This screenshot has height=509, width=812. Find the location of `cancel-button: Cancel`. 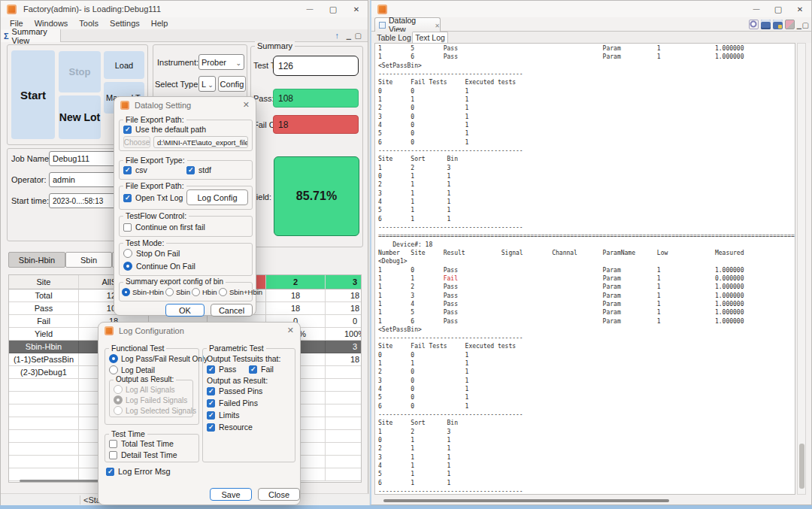

cancel-button: Cancel is located at coordinates (232, 310).